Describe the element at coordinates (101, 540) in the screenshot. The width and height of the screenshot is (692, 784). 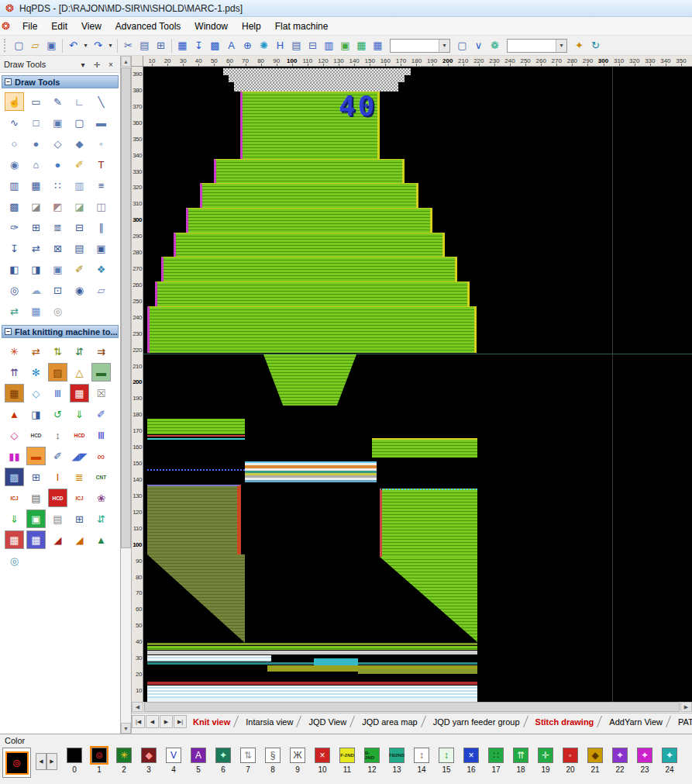
I see `knit-tool-50: ▲` at that location.